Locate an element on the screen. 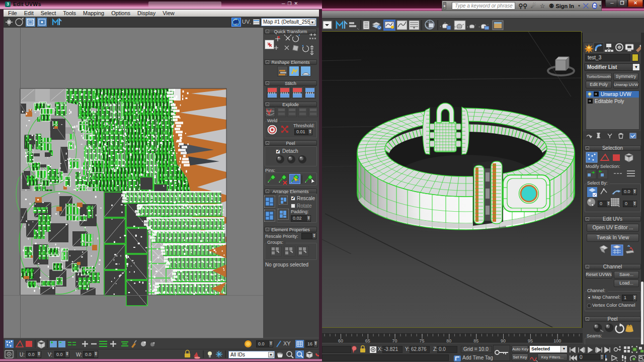 Image resolution: width=644 pixels, height=362 pixels. svg-text: 75 is located at coordinates (422, 341).